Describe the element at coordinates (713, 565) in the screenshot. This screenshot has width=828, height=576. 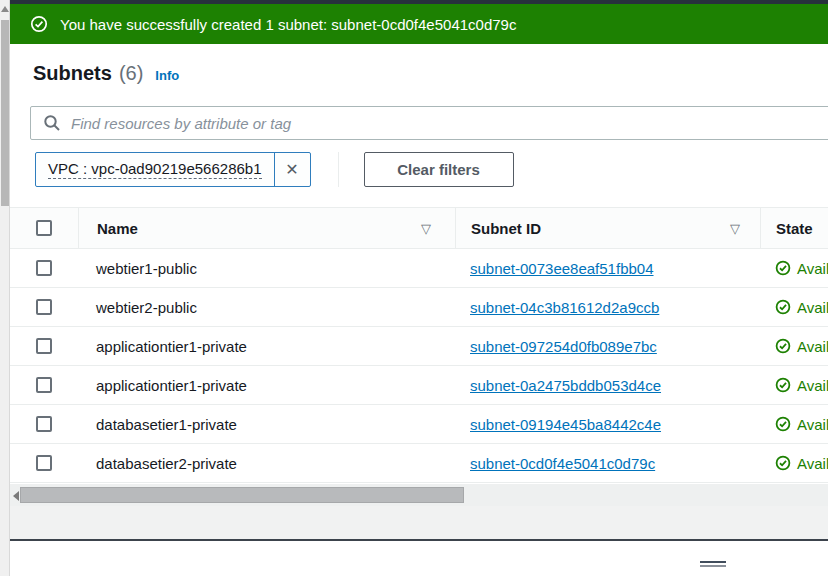
I see `split-panel-drag-handle-icon` at that location.